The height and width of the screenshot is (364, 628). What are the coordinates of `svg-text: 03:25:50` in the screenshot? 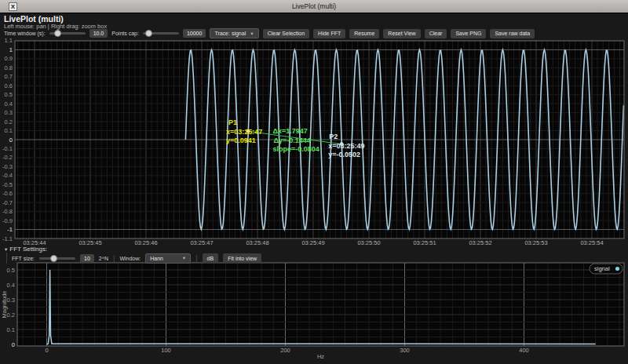 It's located at (369, 243).